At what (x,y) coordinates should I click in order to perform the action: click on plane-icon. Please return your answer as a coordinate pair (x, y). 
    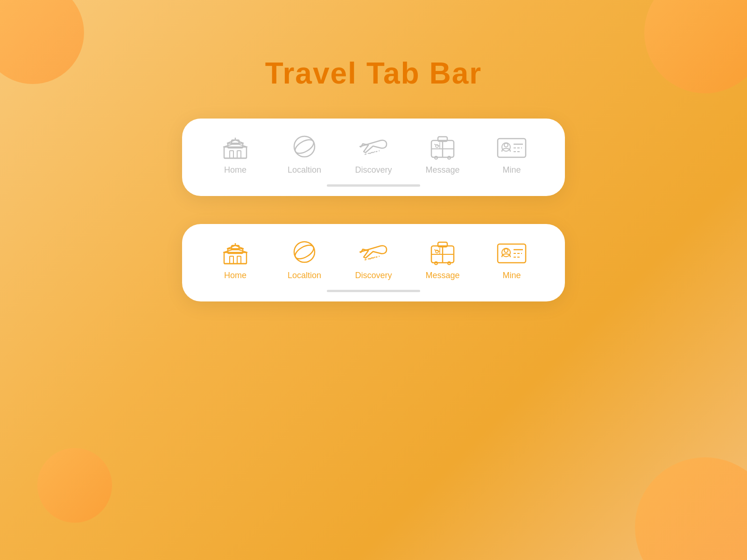
    Looking at the image, I should click on (374, 147).